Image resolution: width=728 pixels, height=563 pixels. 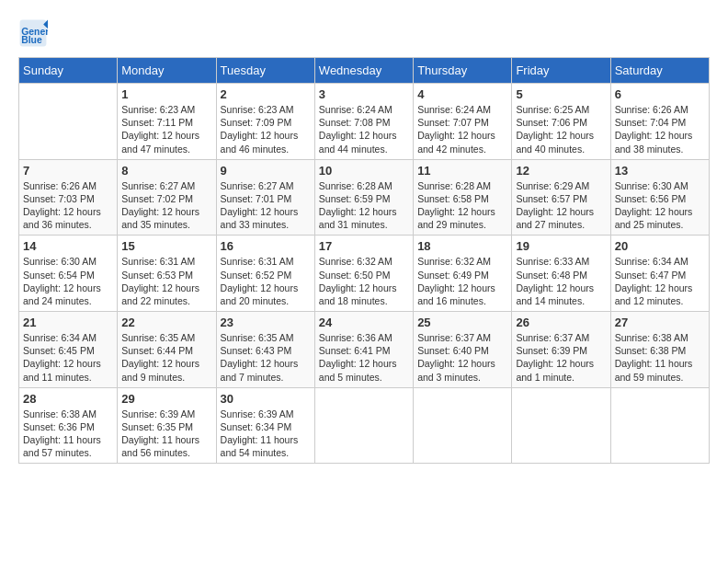 What do you see at coordinates (561, 274) in the screenshot?
I see `calendar-cell: 19Sunrise: 6:33 AM Sunset: 6:48 PM Dayli…` at bounding box center [561, 274].